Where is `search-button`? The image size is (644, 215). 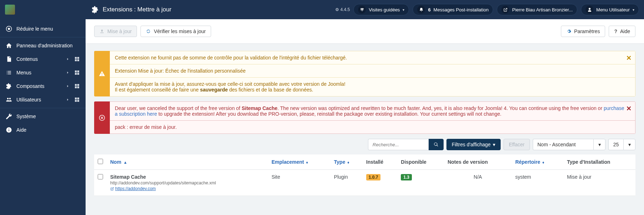 search-button is located at coordinates (436, 145).